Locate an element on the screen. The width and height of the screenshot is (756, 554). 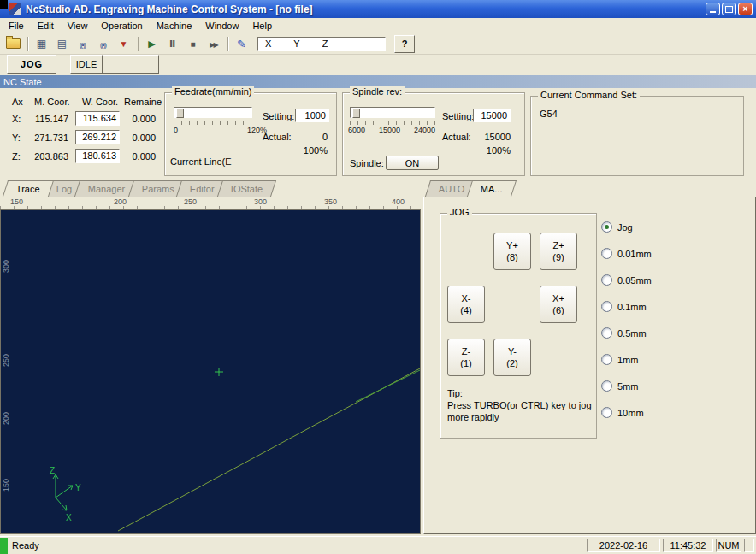
start-button is located at coordinates (152, 44).